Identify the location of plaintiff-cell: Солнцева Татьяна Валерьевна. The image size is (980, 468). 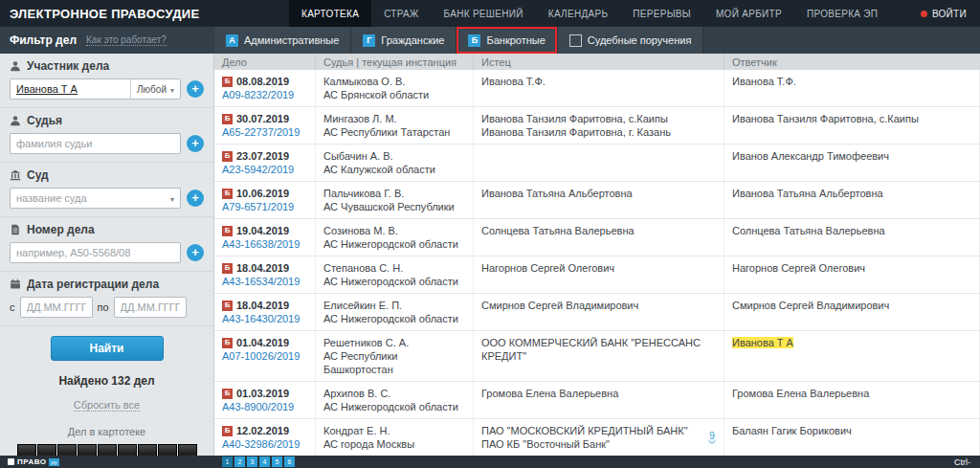
(599, 237).